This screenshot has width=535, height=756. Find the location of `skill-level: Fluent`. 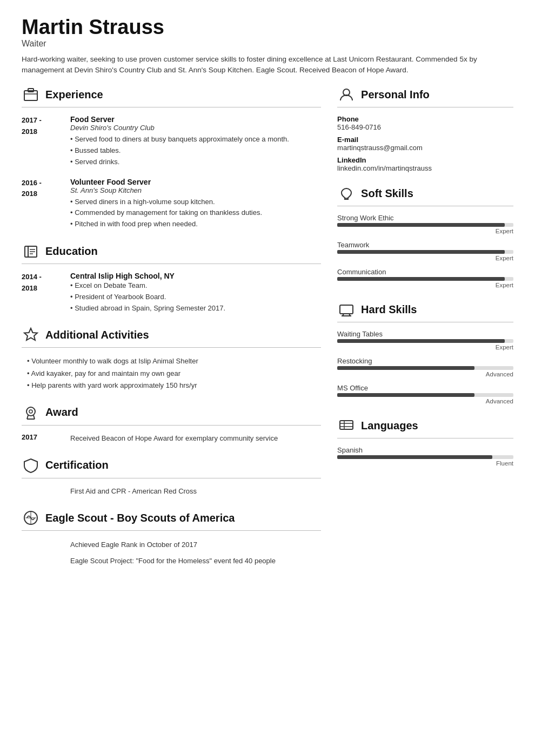

skill-level: Fluent is located at coordinates (425, 463).